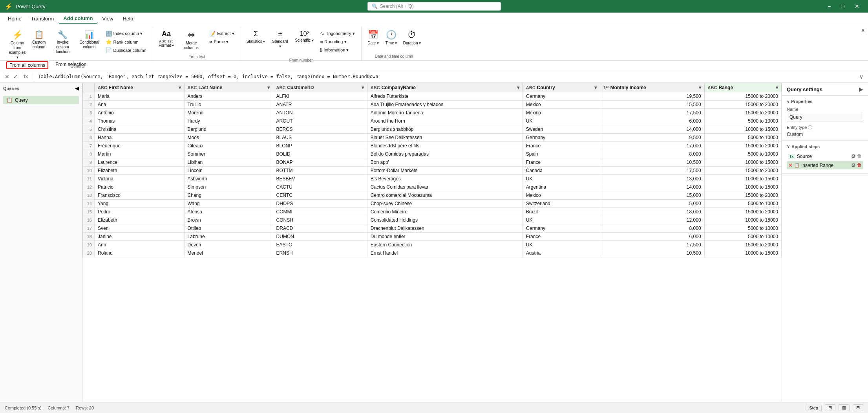  Describe the element at coordinates (197, 40) in the screenshot. I see `ribbon-from-text-items: Aa ABC 123 Format ▾ ⇔ Merge columns 📝 Ex…` at that location.